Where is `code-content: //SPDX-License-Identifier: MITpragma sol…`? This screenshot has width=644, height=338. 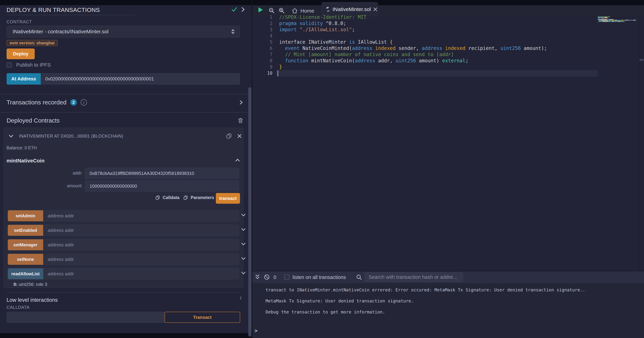
code-content: //SPDX-License-Identifier: MITpragma sol… is located at coordinates (413, 45).